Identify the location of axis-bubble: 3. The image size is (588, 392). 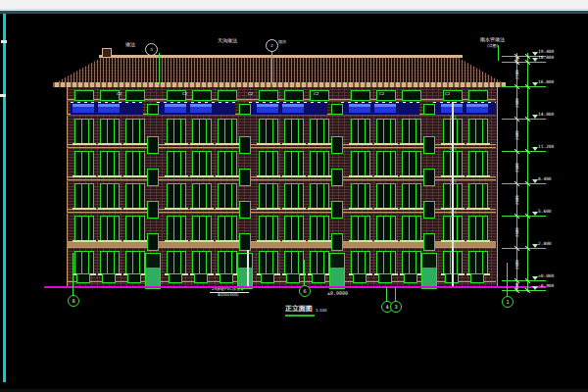
(396, 307).